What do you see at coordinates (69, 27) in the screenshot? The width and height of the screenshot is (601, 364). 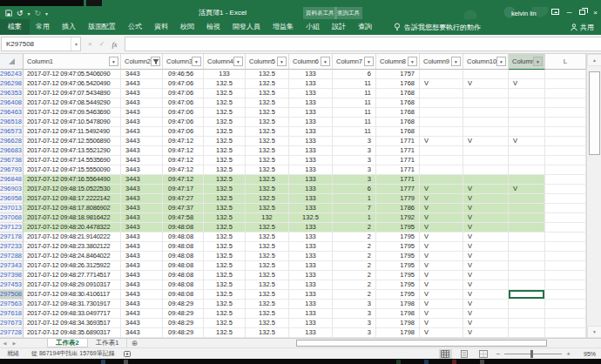 I see `ribbon-tab-3: 插入` at bounding box center [69, 27].